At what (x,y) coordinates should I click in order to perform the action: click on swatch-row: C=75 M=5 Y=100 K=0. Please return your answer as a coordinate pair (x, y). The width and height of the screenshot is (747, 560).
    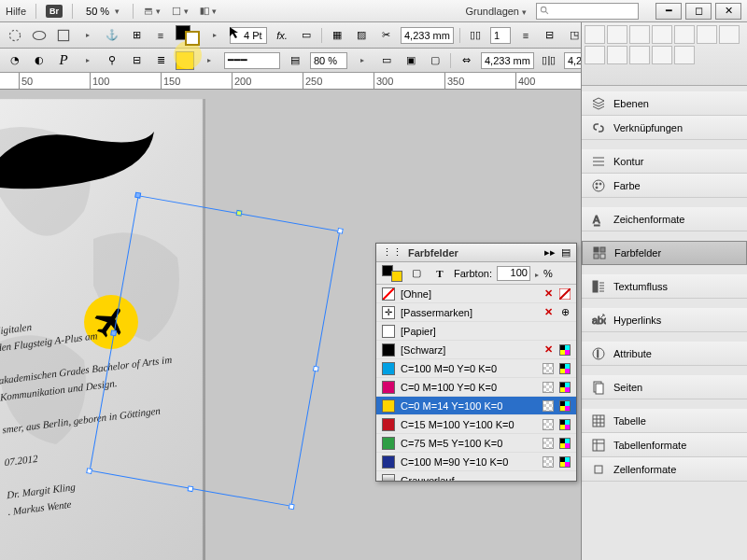
    Looking at the image, I should click on (476, 443).